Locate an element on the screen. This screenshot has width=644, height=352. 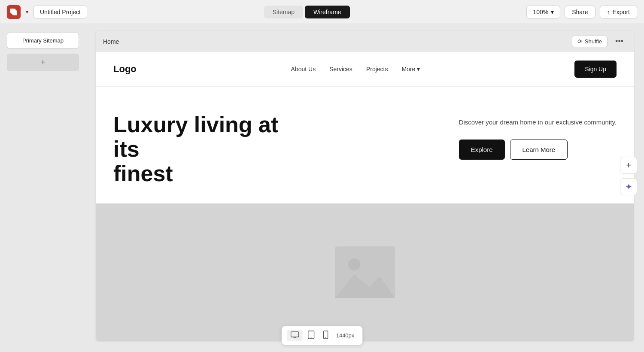
page-header-actions: ⟳ Shuffle ••• is located at coordinates (599, 41).